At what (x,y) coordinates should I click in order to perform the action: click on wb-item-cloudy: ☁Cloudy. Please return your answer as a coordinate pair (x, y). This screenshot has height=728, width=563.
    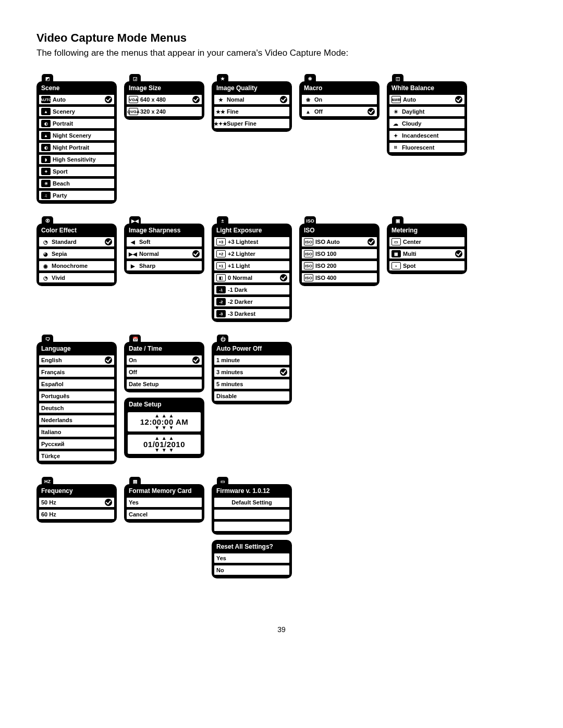
    Looking at the image, I should click on (427, 124).